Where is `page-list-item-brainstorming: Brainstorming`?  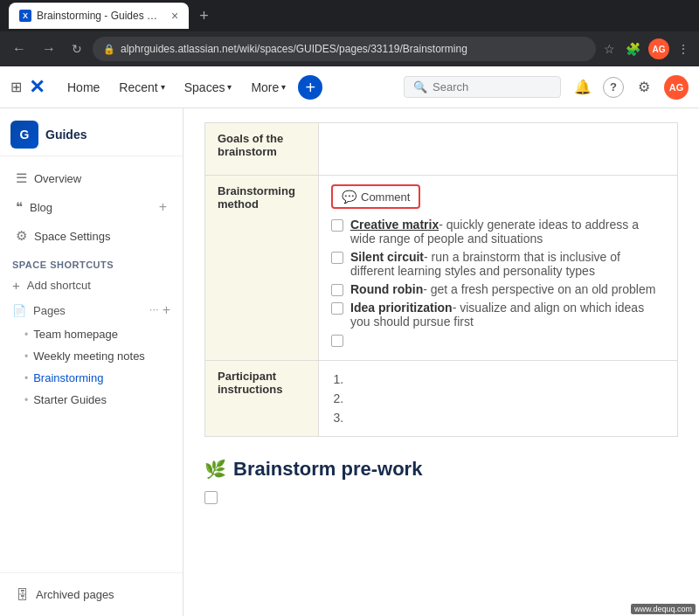 page-list-item-brainstorming: Brainstorming is located at coordinates (100, 377).